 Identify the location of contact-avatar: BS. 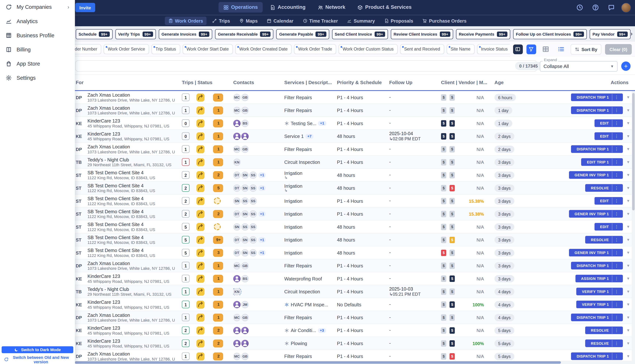
(245, 278).